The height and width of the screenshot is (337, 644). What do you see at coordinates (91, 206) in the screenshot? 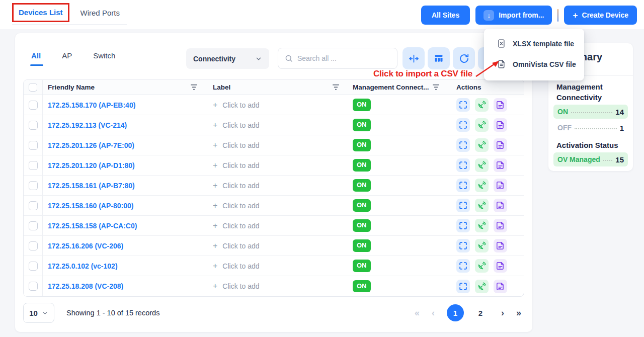
I see `device-link: 172.25.158.160 (AP-80:00)` at bounding box center [91, 206].